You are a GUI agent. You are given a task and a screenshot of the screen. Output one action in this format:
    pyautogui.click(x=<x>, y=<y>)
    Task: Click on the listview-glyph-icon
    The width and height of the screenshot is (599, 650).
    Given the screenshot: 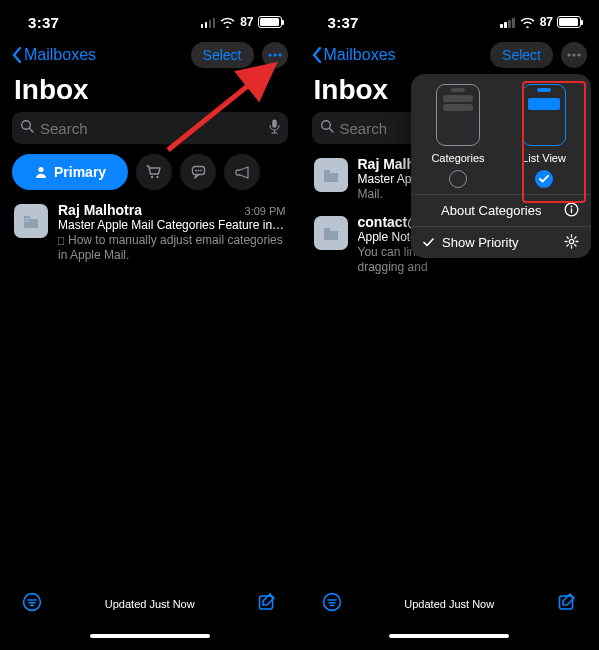 What is the action you would take?
    pyautogui.click(x=544, y=115)
    